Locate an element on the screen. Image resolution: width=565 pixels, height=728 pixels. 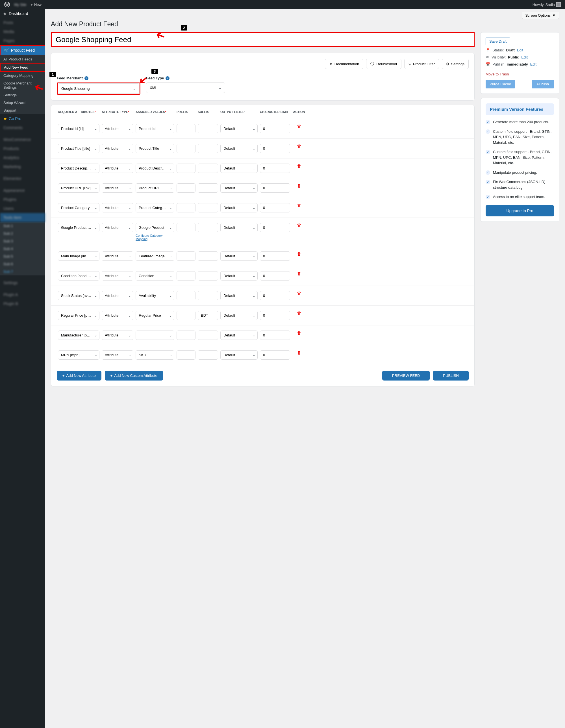
assigned-value-select: Availability is located at coordinates (155, 296).